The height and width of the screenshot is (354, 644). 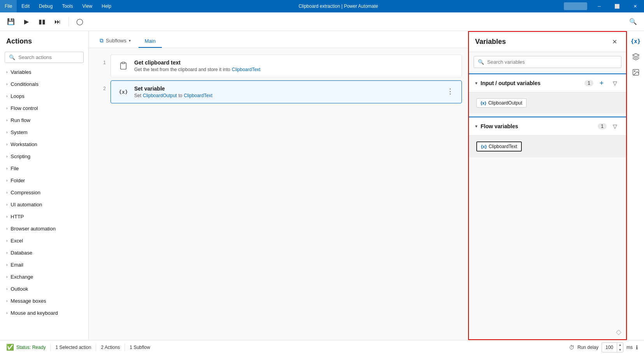 I want to click on var-chip-flow-label: ClipboardText, so click(x=503, y=146).